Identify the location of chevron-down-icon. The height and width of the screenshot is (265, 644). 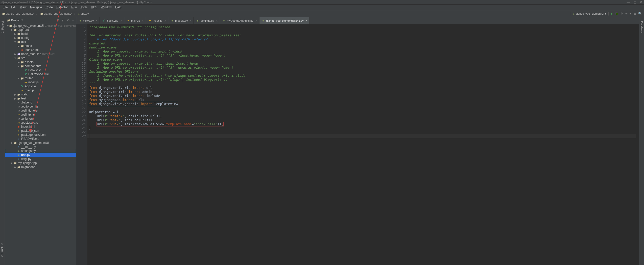
(22, 20).